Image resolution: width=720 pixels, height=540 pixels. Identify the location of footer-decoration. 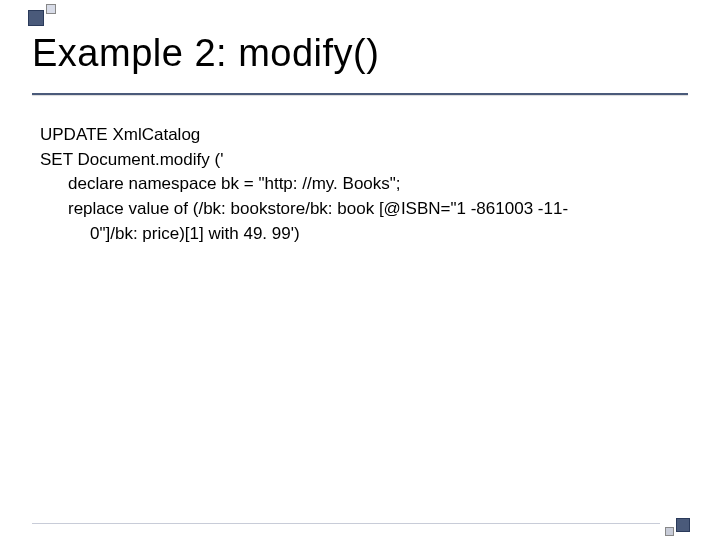
(678, 525).